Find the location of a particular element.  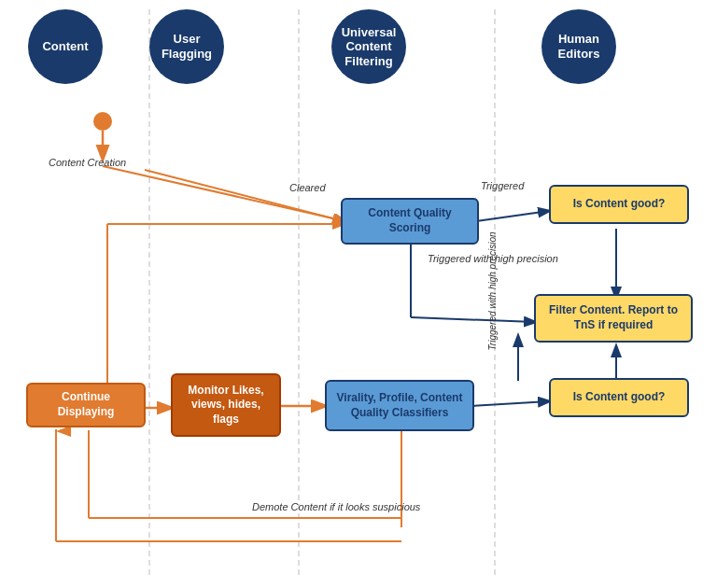

virality-classifiers-box: Virality, Profile, Content Quality Class… is located at coordinates (400, 405).